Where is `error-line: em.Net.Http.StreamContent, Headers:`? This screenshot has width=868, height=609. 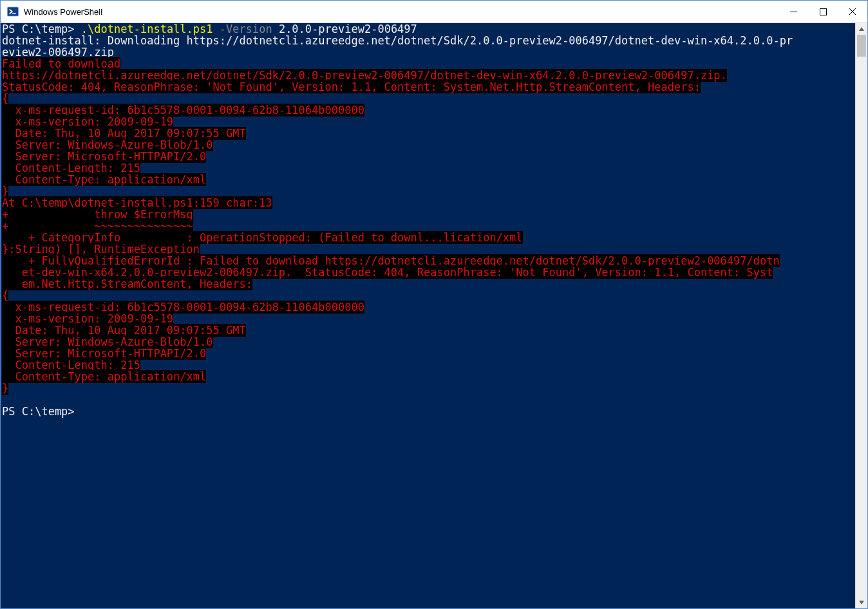
error-line: em.Net.Http.StreamContent, Headers: is located at coordinates (127, 284).